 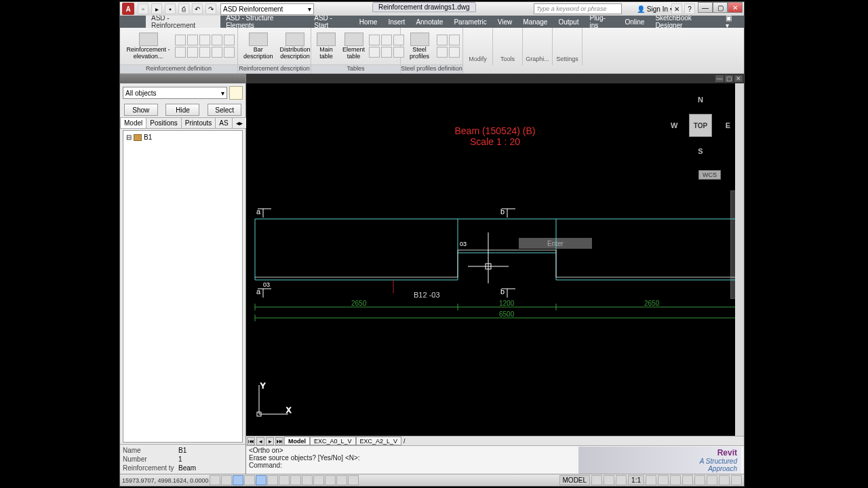 What do you see at coordinates (226, 480) in the screenshot?
I see `grid-toggle` at bounding box center [226, 480].